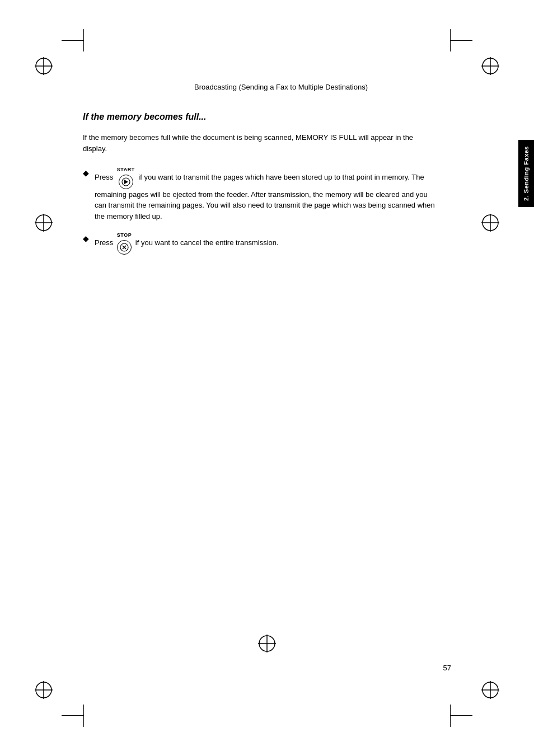 The height and width of the screenshot is (756, 534). What do you see at coordinates (447, 668) in the screenshot?
I see `page-number: 57` at bounding box center [447, 668].